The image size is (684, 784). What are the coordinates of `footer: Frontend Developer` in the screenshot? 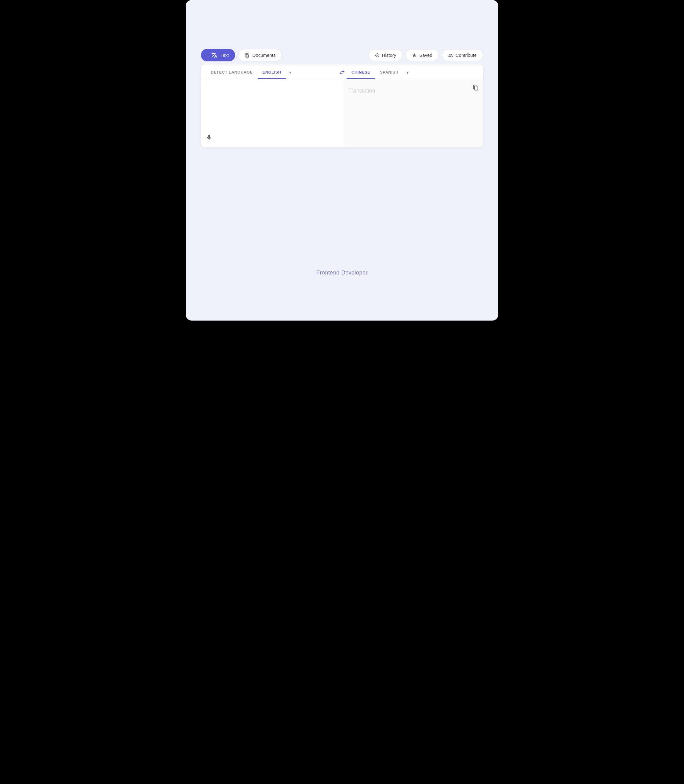 It's located at (342, 273).